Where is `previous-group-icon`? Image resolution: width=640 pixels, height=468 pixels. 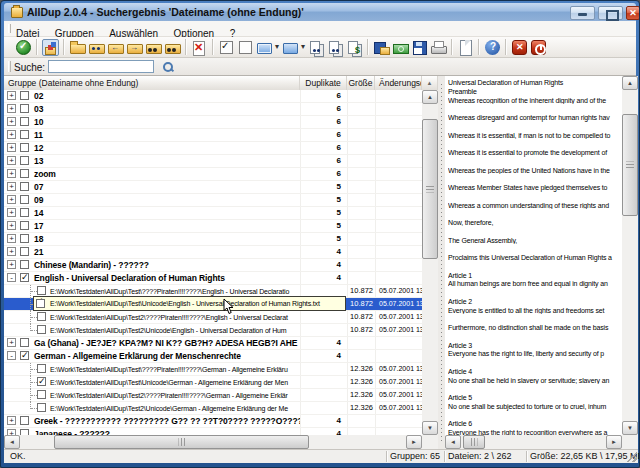 previous-group-icon is located at coordinates (116, 48).